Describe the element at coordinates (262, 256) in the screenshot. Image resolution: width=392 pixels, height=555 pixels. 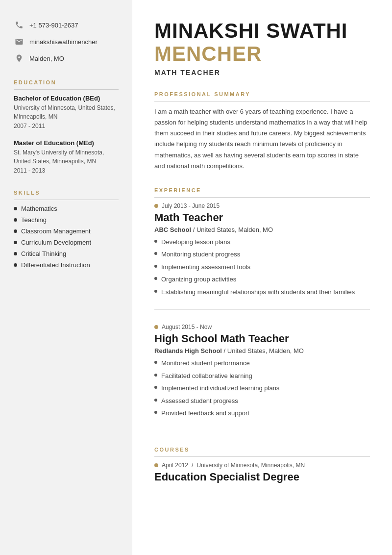
I see `exp-item-1: July 2013 - June 2015 Math Teacher ABC S…` at that location.